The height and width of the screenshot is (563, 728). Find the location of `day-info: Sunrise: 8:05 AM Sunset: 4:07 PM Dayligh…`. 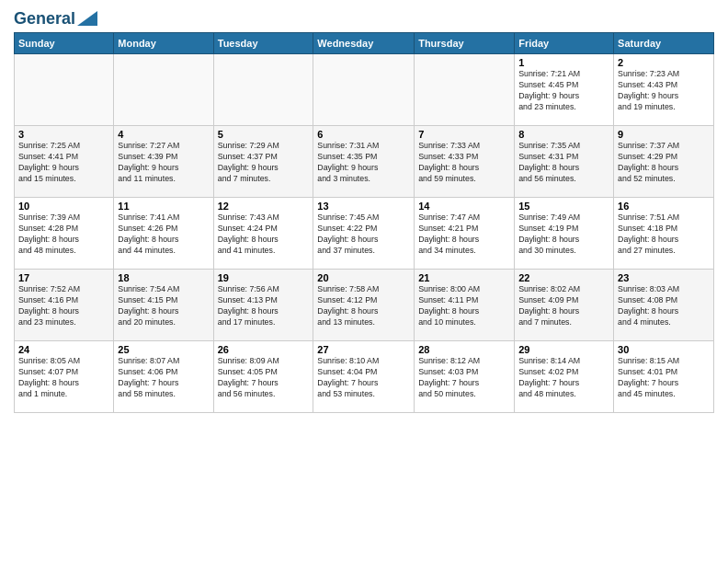

day-info: Sunrise: 8:05 AM Sunset: 4:07 PM Dayligh… is located at coordinates (64, 378).